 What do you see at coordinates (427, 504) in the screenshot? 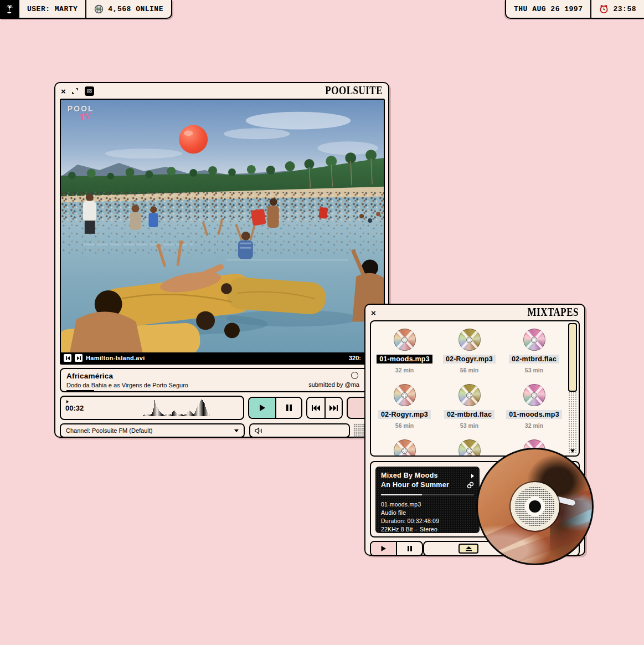
I see `mixtape-file: 01-moods.mp3` at bounding box center [427, 504].